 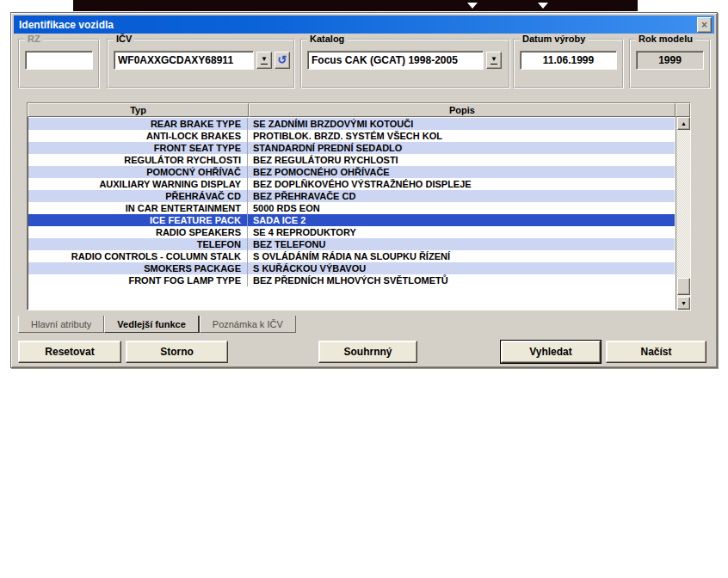 I want to click on dialog-title: Identifikace vozidla, so click(x=66, y=25).